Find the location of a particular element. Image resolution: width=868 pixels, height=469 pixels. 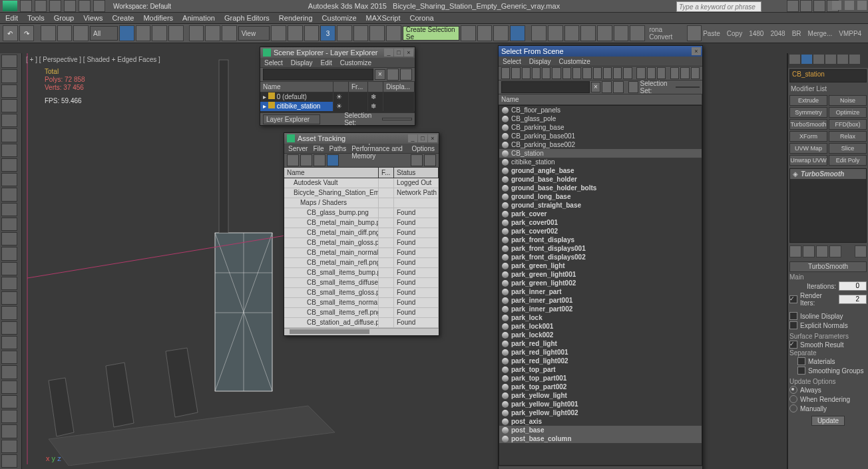

stack-unique-icon is located at coordinates (822, 251).